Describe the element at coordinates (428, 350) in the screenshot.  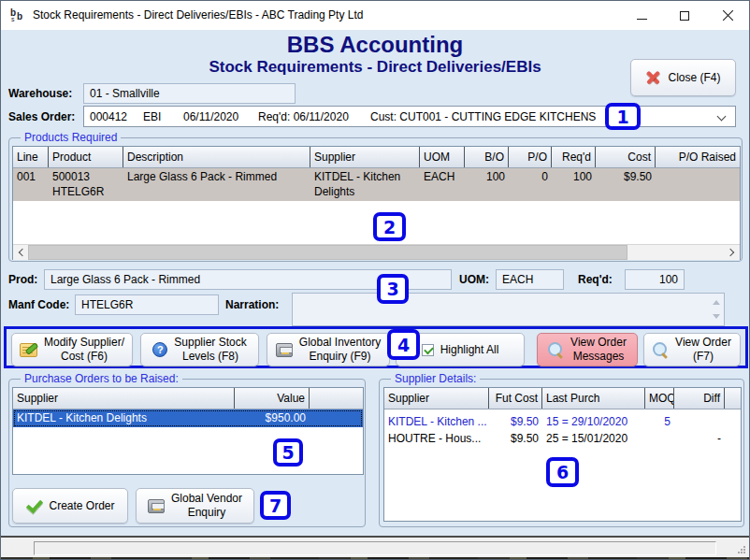
I see `highlight-all-checkbox` at that location.